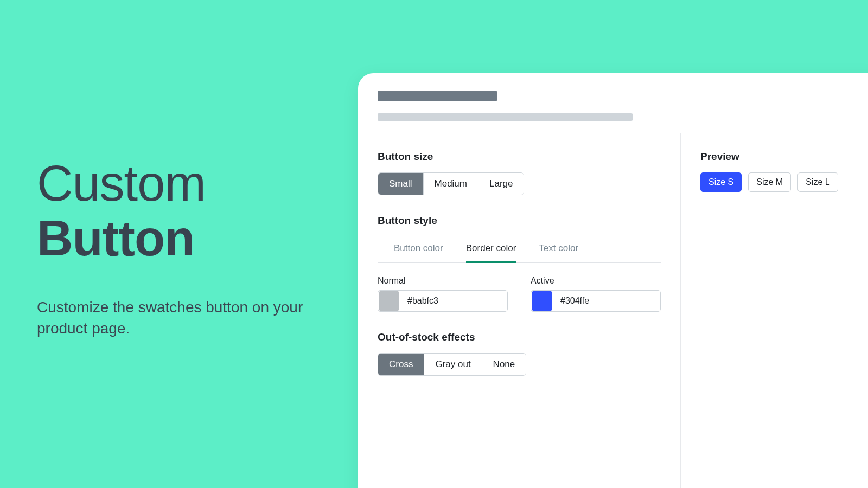  Describe the element at coordinates (419, 301) in the screenshot. I see `normal-color-value: #babfc3` at that location.